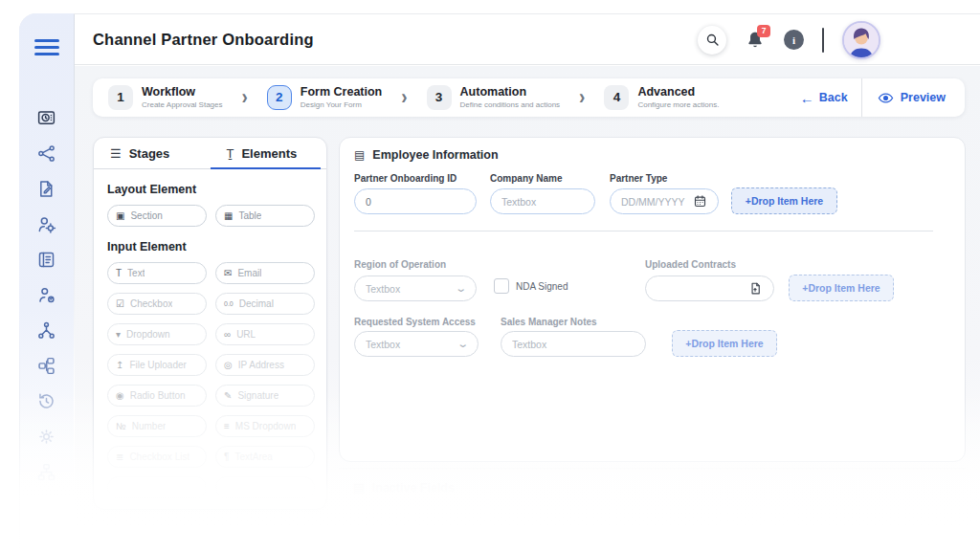 Image resolution: width=980 pixels, height=551 pixels. Describe the element at coordinates (47, 188) in the screenshot. I see `form-builder-icon` at that location.